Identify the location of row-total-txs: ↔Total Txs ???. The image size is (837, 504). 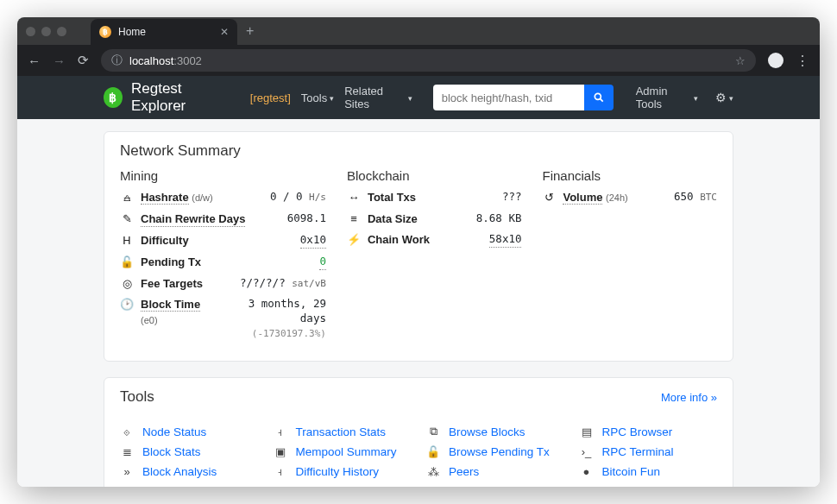
(435, 198).